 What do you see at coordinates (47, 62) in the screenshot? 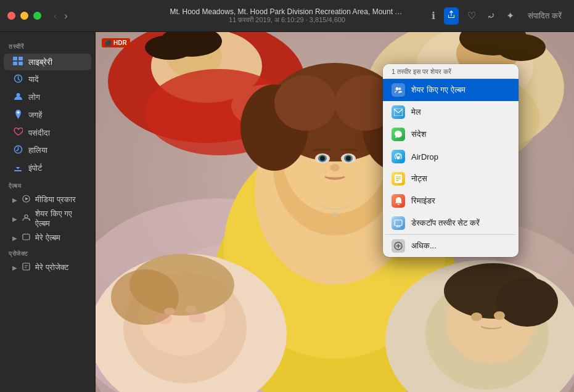
I see `sidebar-item-library: लाइब्रेरी` at bounding box center [47, 62].